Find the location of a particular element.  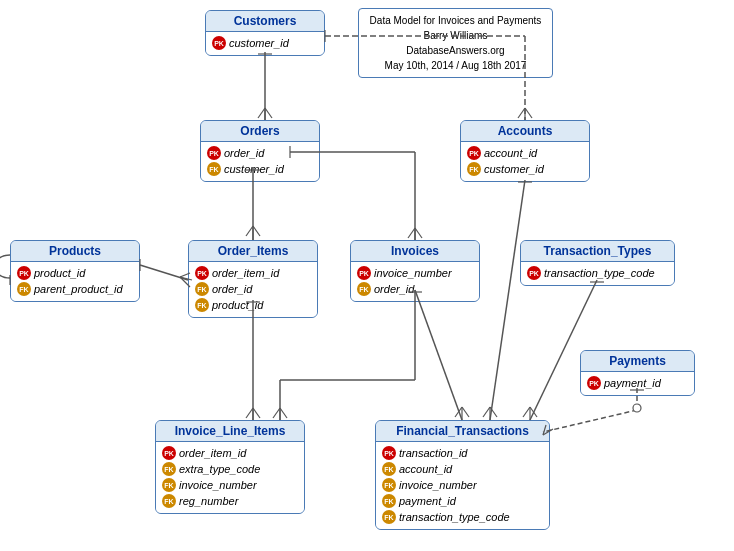

field-transaction-type-code: PK transaction_type_code is located at coordinates (598, 273).